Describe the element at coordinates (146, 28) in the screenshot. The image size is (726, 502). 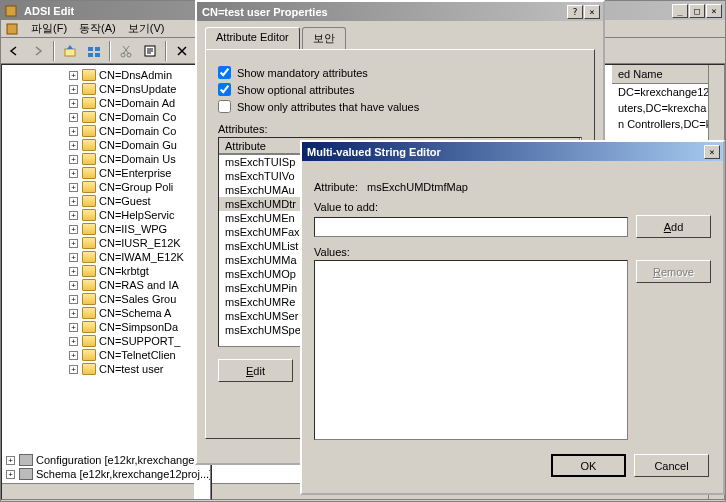
I see `menu-view: 보기(V)` at that location.